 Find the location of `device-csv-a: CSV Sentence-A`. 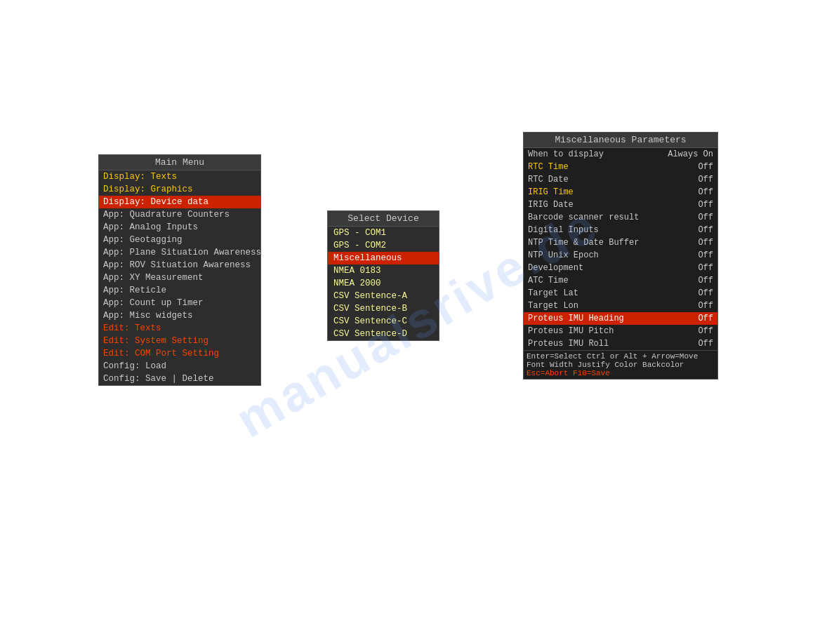

device-csv-a: CSV Sentence-A is located at coordinates (383, 296).